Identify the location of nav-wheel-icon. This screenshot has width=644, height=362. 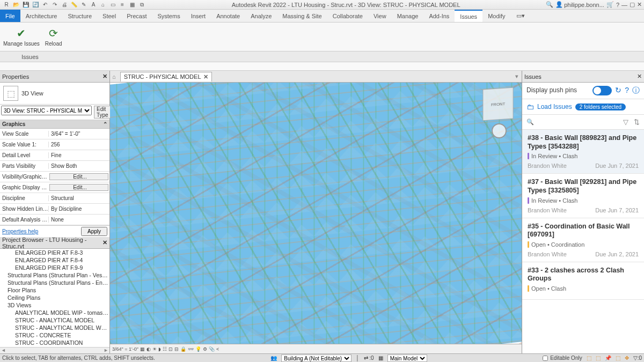
(499, 131).